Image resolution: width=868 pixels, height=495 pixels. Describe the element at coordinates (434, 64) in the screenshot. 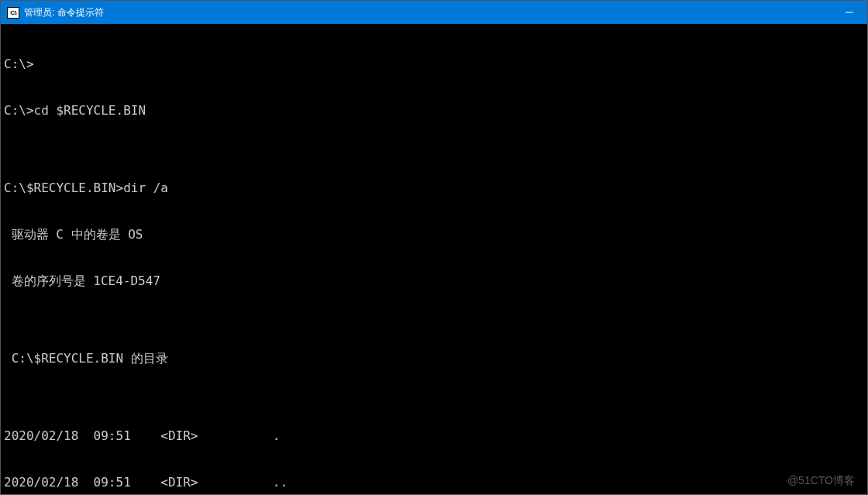

I see `terminal-line: C:\>` at that location.